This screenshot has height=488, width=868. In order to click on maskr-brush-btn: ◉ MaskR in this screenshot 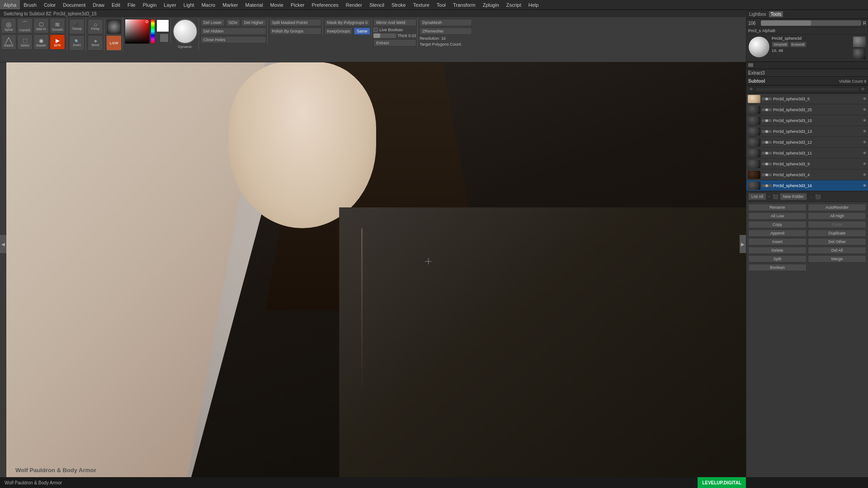, I will do `click(41, 42)`.